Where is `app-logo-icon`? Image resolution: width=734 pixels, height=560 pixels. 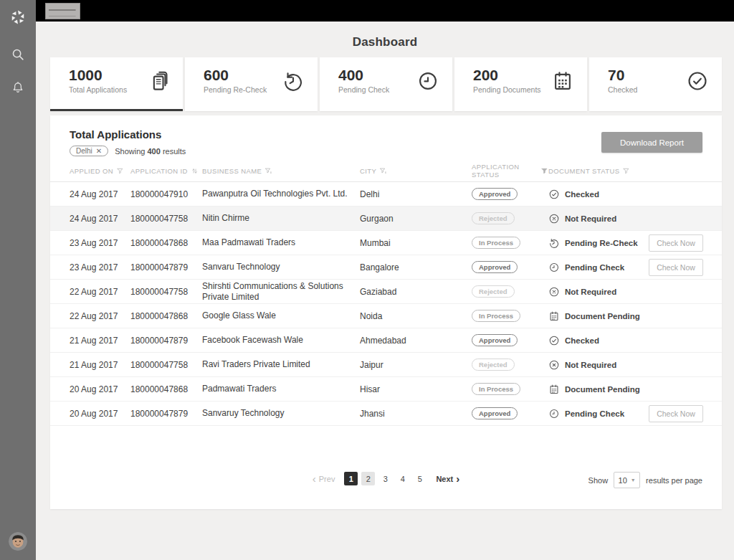
app-logo-icon is located at coordinates (18, 17).